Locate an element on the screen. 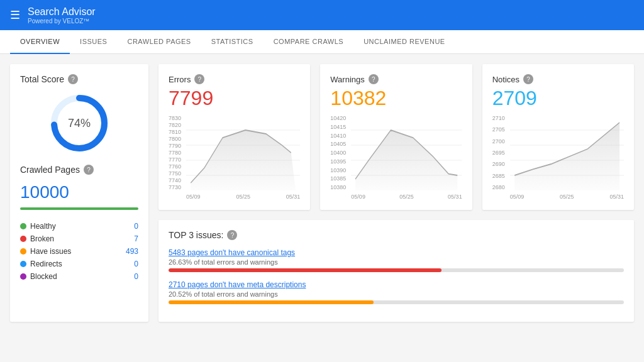 The width and height of the screenshot is (644, 362). metric-card-warnings: Warnings ? 10382 10420104151041010405104… is located at coordinates (396, 137).